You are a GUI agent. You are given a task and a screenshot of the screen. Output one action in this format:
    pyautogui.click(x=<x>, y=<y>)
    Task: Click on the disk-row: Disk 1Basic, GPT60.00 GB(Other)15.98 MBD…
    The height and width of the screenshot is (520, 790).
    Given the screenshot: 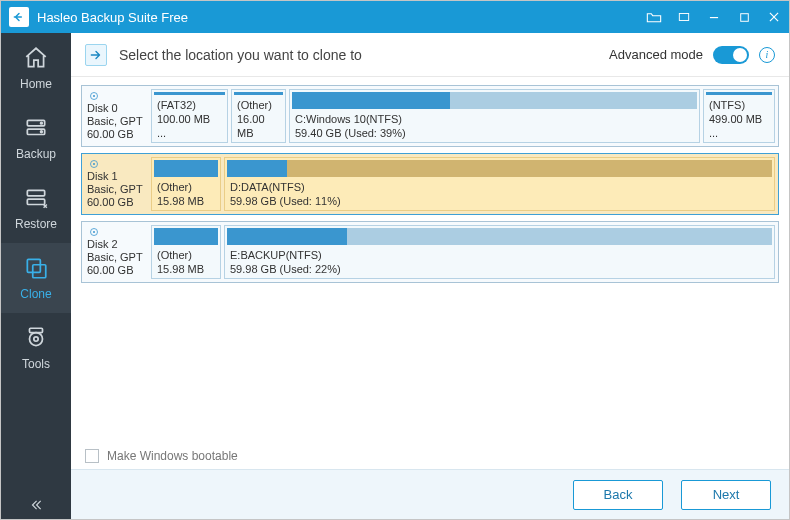 What is the action you would take?
    pyautogui.click(x=430, y=184)
    